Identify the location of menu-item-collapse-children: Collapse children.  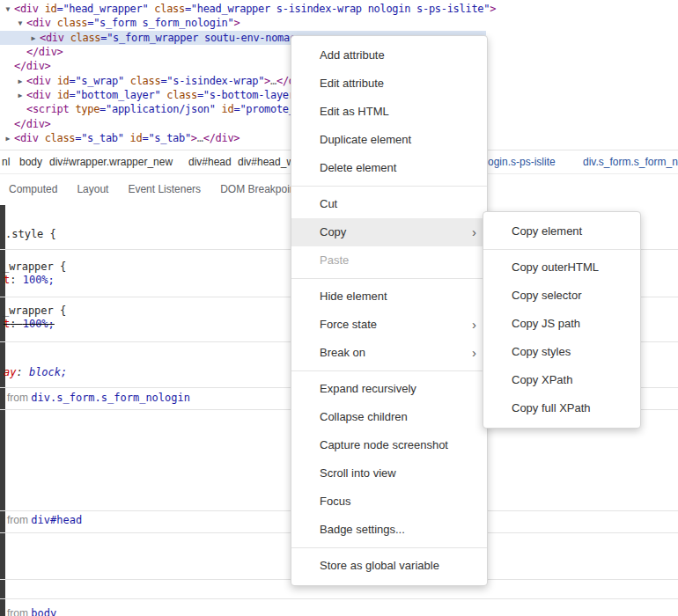
(389, 417).